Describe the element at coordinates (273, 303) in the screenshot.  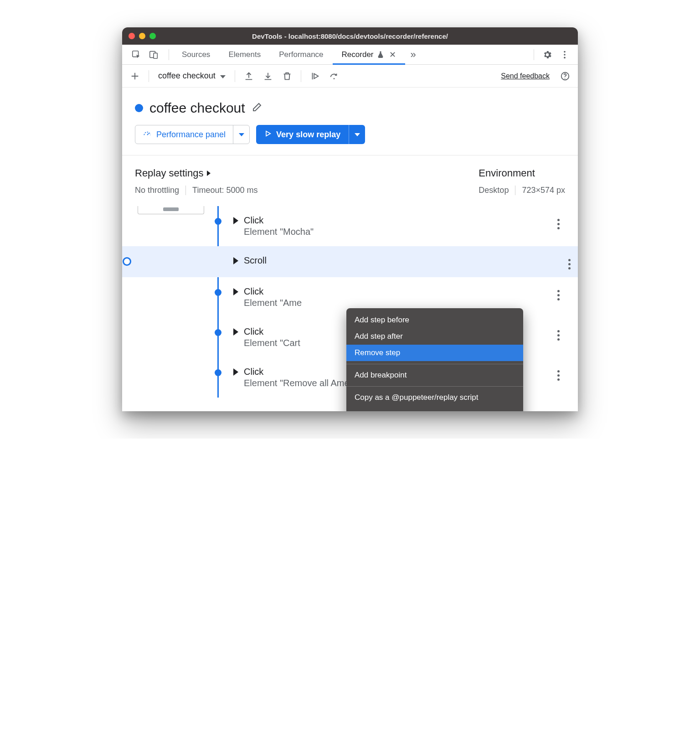
I see `step-subtitle: Element "Ame` at that location.